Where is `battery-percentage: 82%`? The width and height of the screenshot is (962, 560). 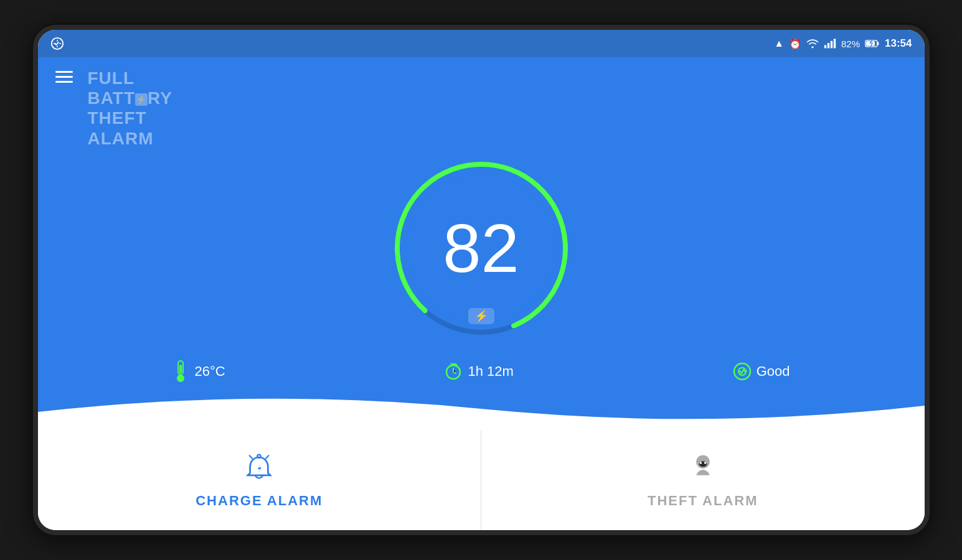 battery-percentage: 82% is located at coordinates (851, 44).